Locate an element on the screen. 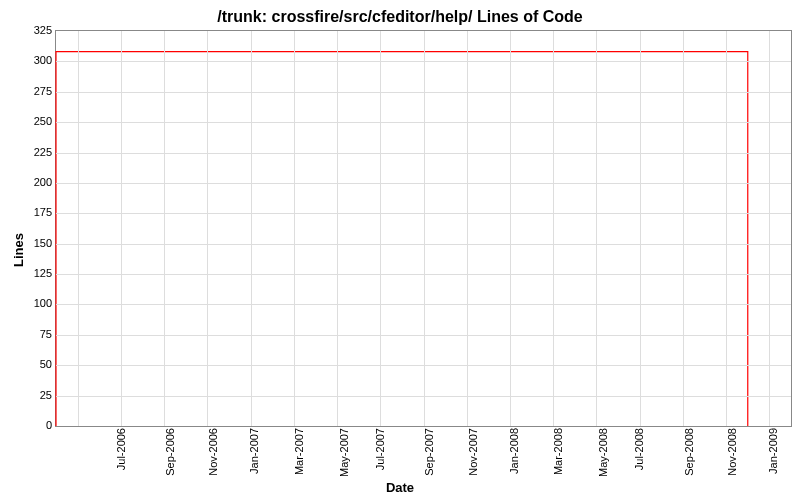  y-tick-label: 50 is located at coordinates (30, 364).